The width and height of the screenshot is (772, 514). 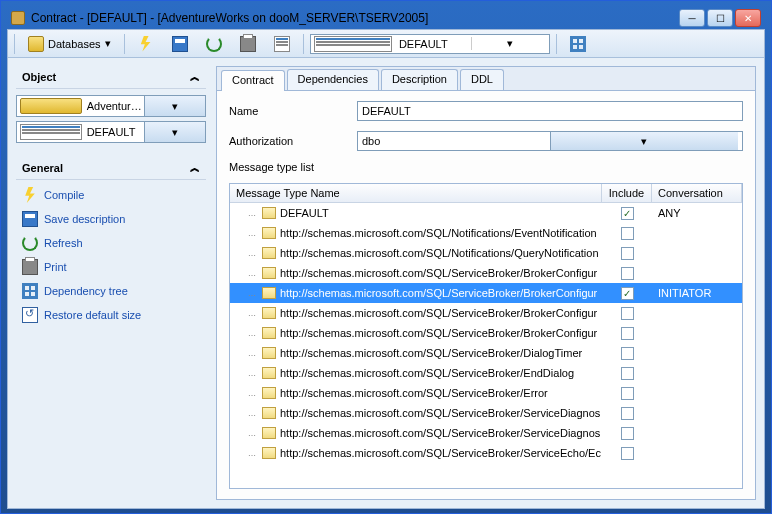 What do you see at coordinates (550, 111) in the screenshot?
I see `name-input` at bounding box center [550, 111].